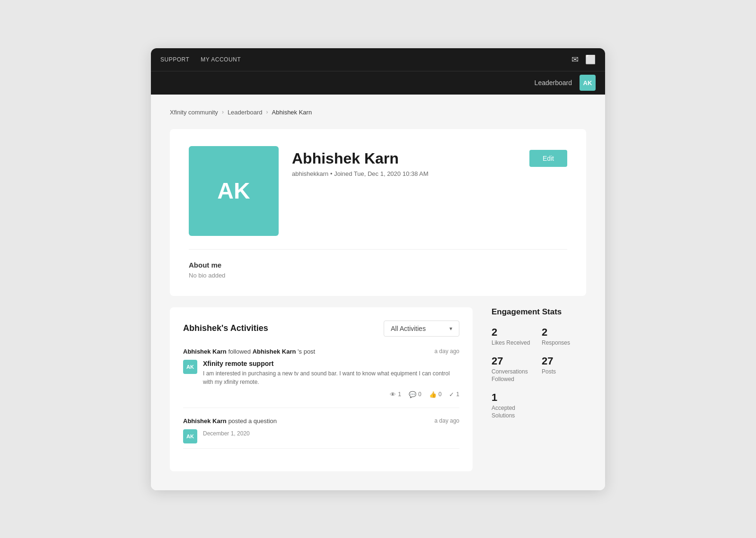 This screenshot has width=756, height=538. Describe the element at coordinates (378, 265) in the screenshot. I see `about-title: About me` at that location.